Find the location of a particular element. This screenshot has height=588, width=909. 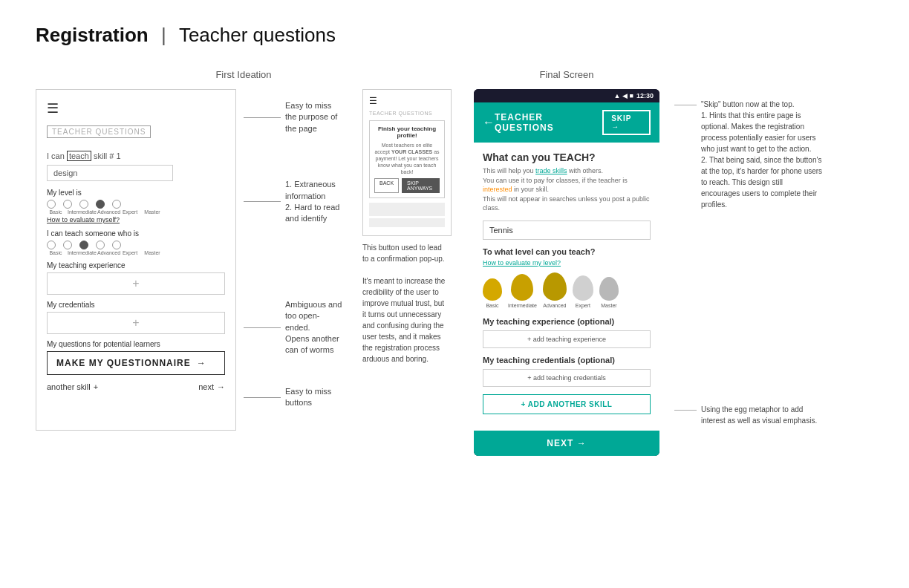

wf-bottom-bar: another skill + next → is located at coordinates (136, 387).